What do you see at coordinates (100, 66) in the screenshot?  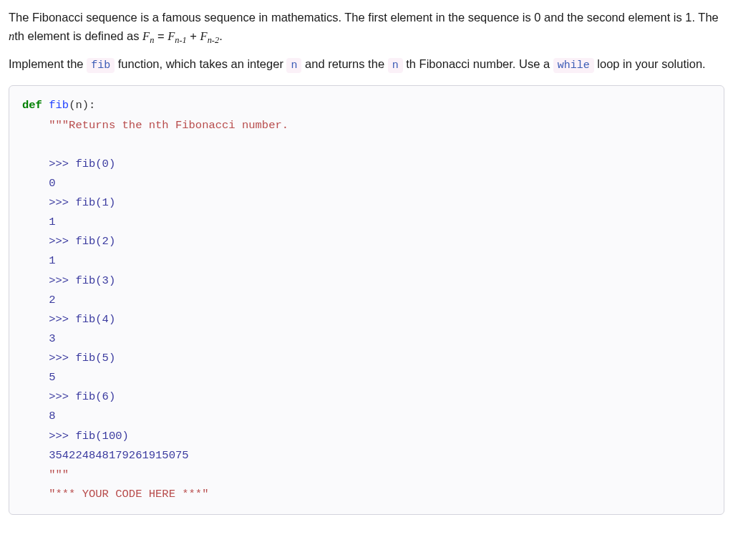 I see `code-fib: fib` at bounding box center [100, 66].